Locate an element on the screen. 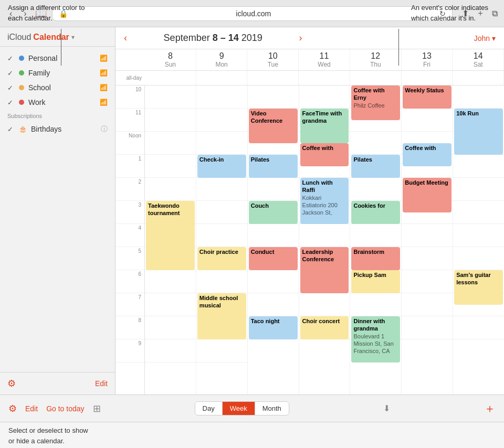 This screenshot has height=448, width=504. calendar-label: Calendar is located at coordinates (51, 37).